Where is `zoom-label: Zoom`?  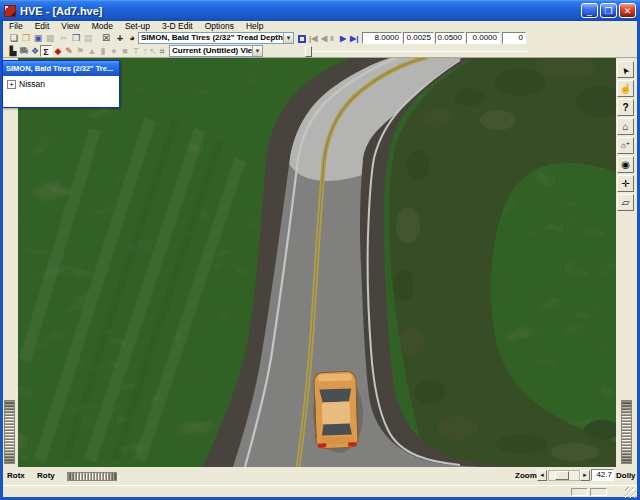
zoom-label: Zoom is located at coordinates (526, 476).